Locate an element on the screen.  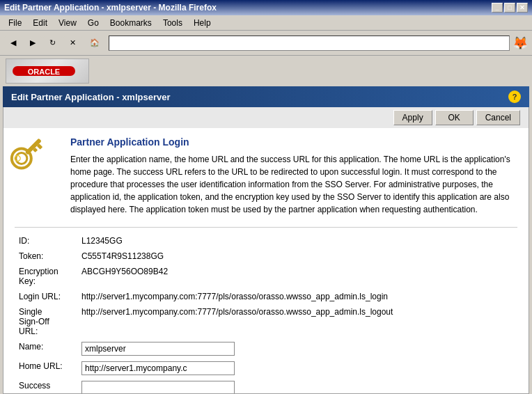
table-row: SingleSign-OffURL: http://server1.mycomp… is located at coordinates (266, 322).